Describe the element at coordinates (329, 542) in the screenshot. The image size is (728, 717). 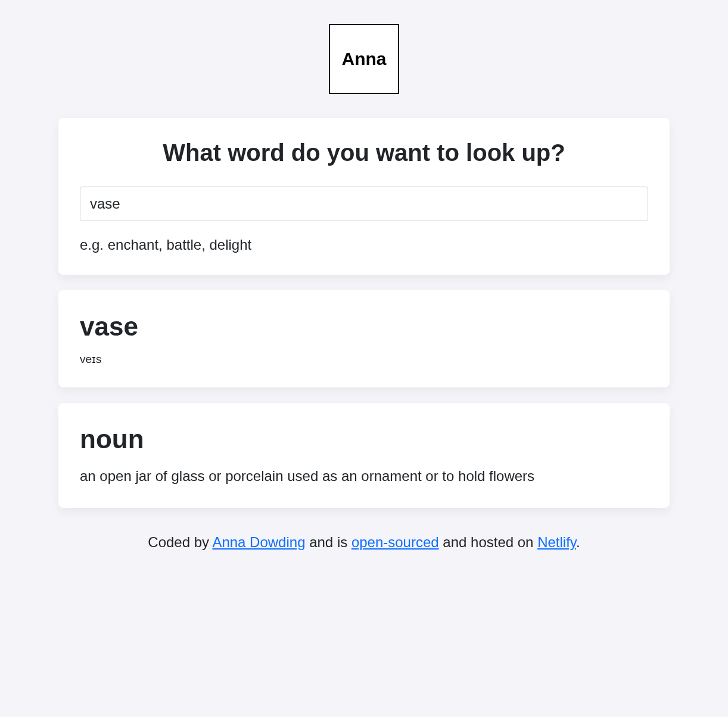
I see `footer-mid1: and is` at that location.